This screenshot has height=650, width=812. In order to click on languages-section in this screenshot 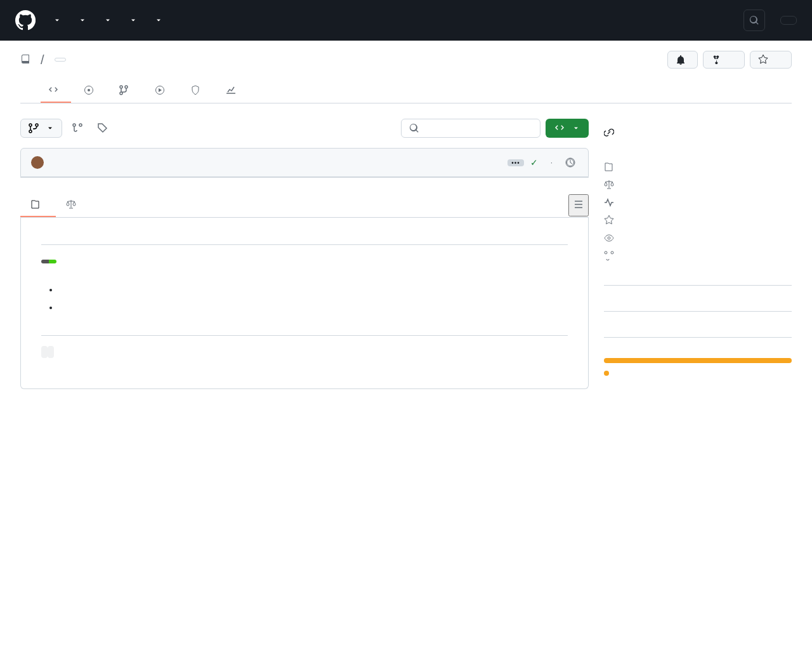, I will do `click(698, 357)`.